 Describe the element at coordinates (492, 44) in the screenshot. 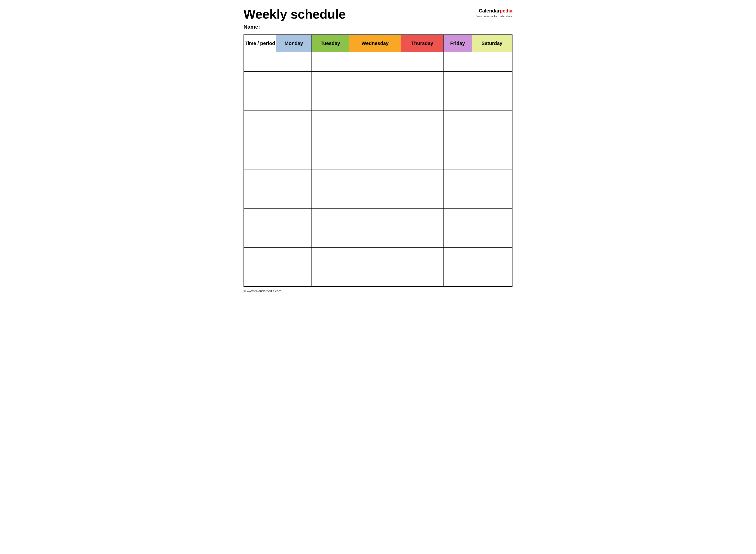

I see `col-header-saturday: Saturday` at that location.